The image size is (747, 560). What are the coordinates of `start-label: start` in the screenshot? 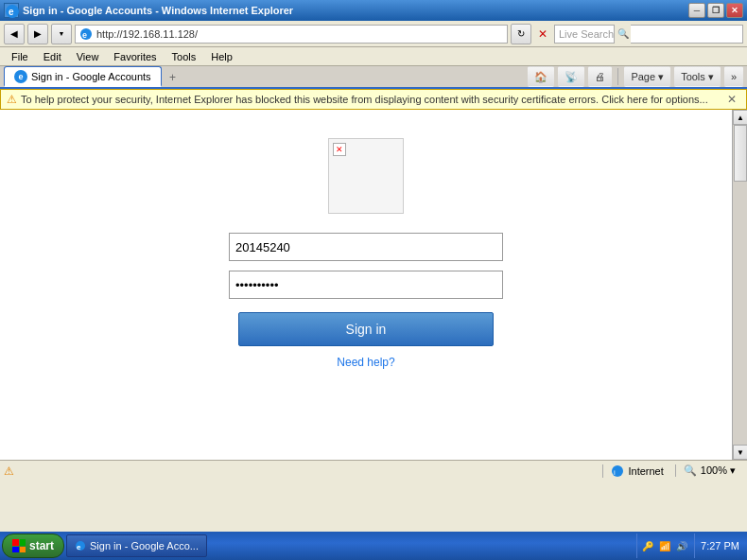 It's located at (42, 546).